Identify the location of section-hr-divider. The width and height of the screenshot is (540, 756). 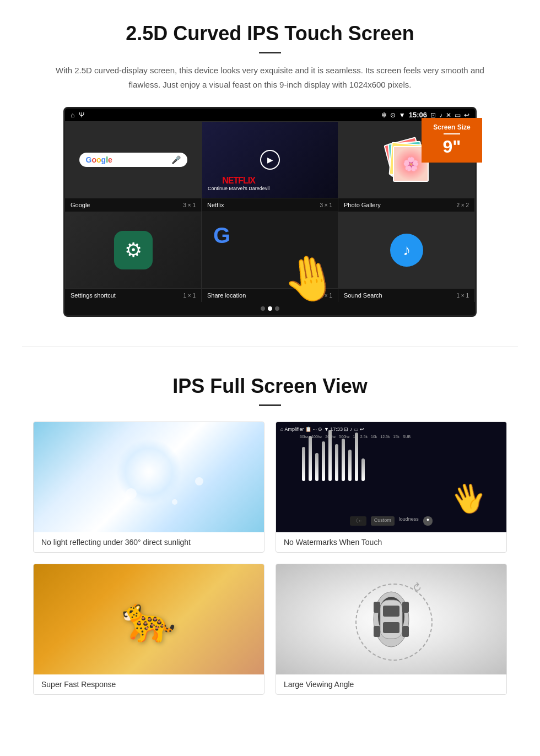
(270, 347).